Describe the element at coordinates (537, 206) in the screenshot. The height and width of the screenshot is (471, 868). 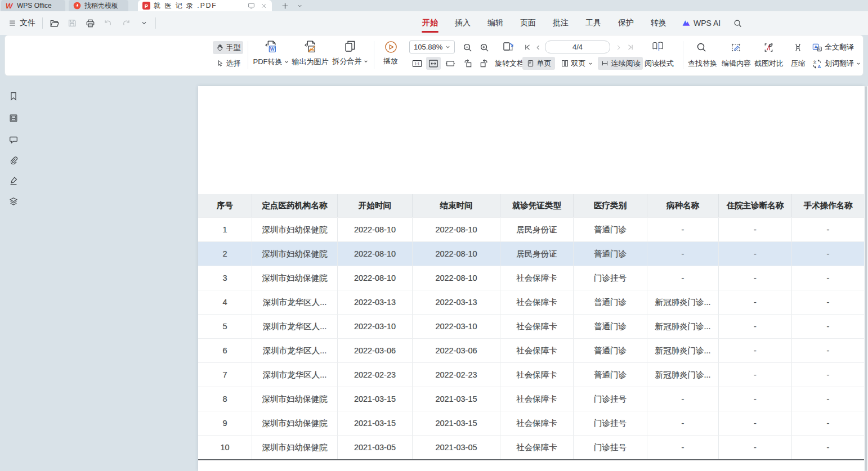
I see `header-cell: 就诊凭证类型` at that location.